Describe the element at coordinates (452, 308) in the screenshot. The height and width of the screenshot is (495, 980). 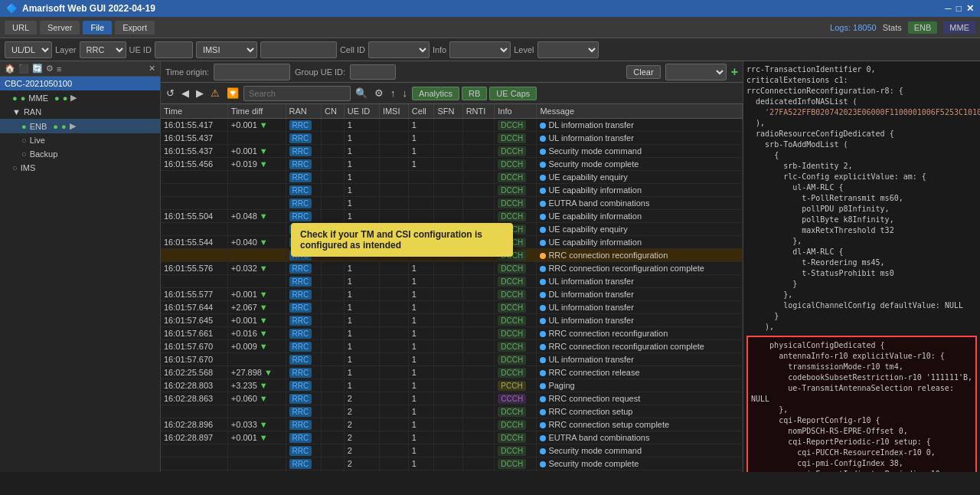
I see `table-row: 16:01:57.644 +2.067 ▼ RRC 1 1 DCCH UL in…` at that location.